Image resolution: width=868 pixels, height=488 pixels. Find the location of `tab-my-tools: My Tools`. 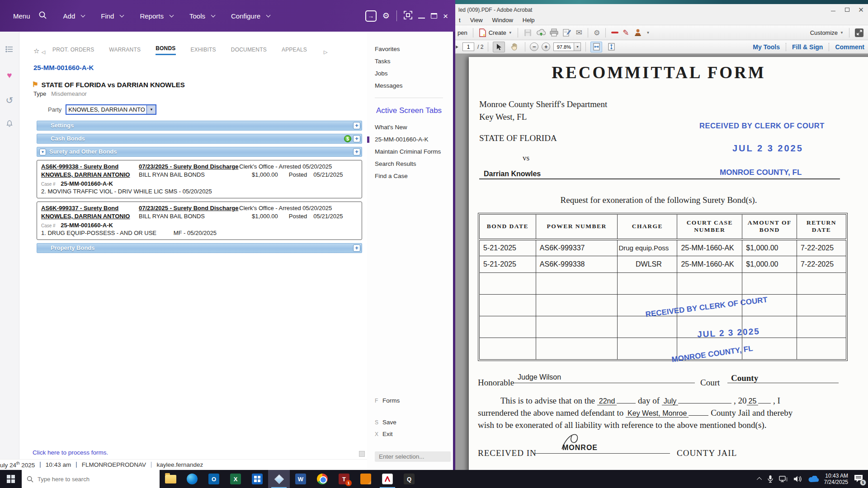

tab-my-tools: My Tools is located at coordinates (766, 47).